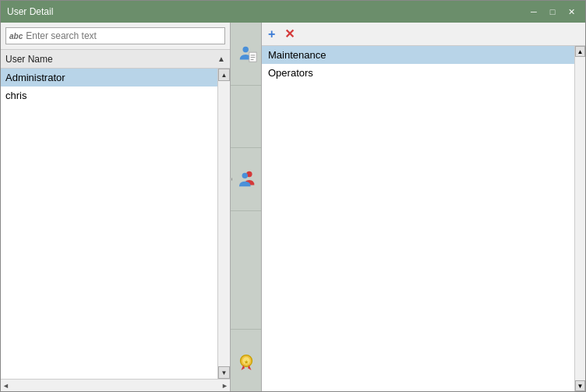 Image resolution: width=586 pixels, height=392 pixels. I want to click on sort-arrow-icon: ▲, so click(221, 59).